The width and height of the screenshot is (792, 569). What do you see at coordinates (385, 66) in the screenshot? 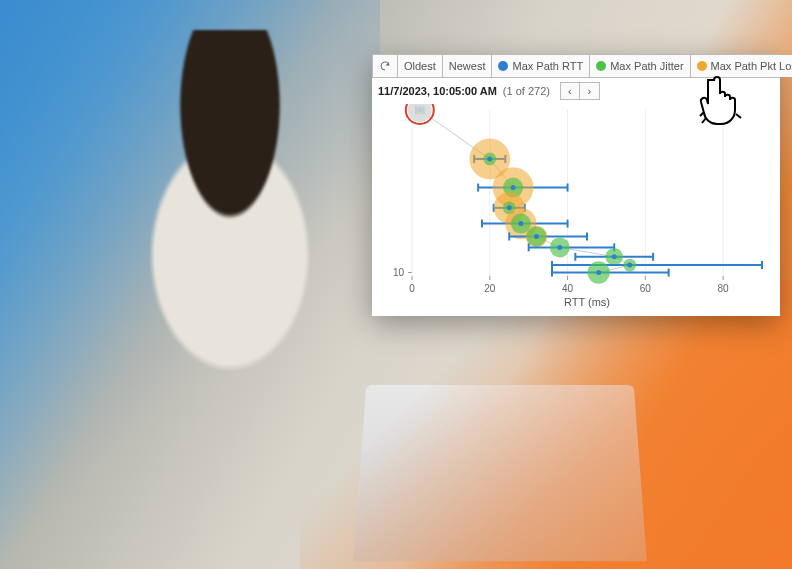
I see `refresh-icon` at bounding box center [385, 66].